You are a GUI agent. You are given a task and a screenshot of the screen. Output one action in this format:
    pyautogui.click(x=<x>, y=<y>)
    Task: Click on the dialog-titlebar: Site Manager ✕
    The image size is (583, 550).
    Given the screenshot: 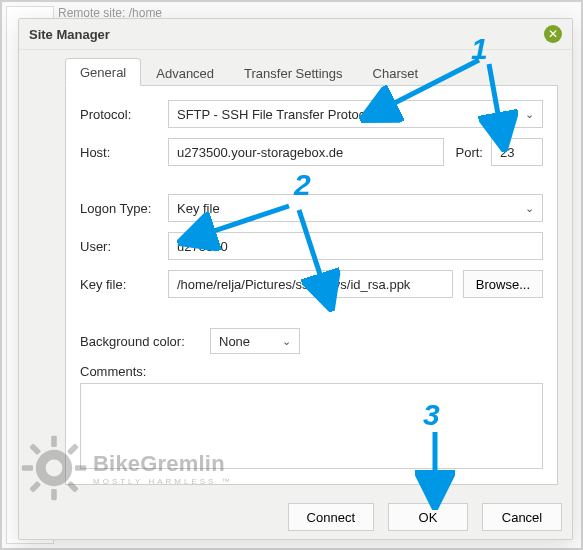 What is the action you would take?
    pyautogui.click(x=296, y=34)
    